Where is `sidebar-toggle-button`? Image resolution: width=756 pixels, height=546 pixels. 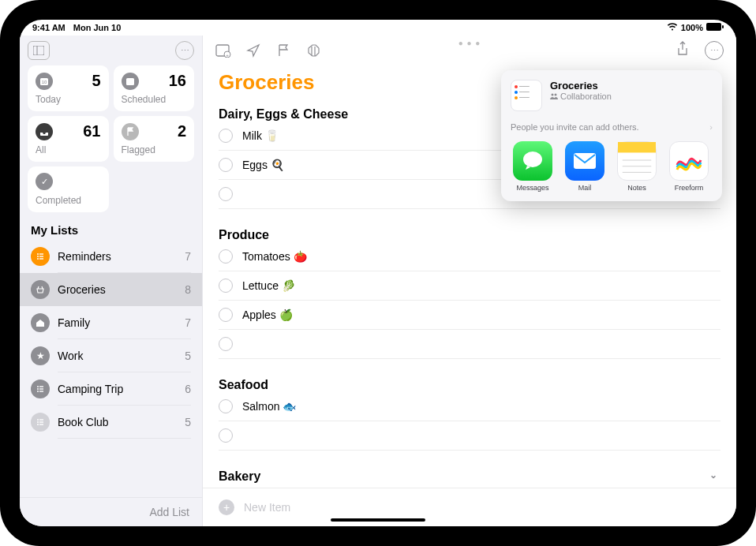 sidebar-toggle-button is located at coordinates (39, 50).